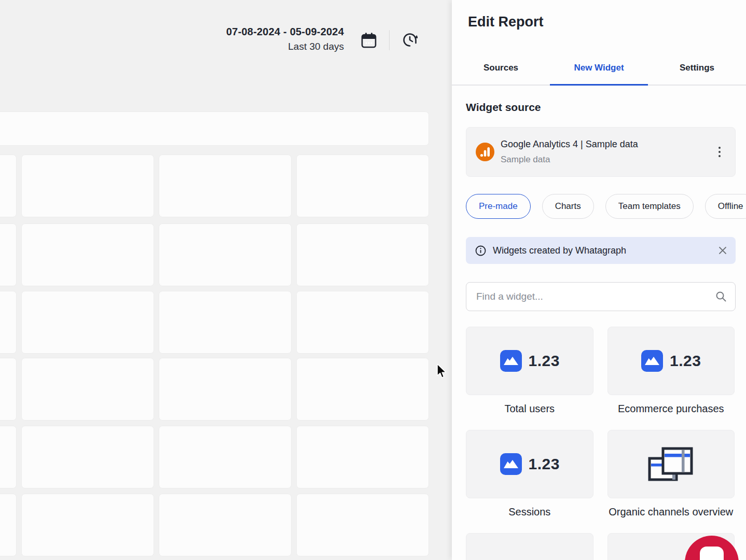 The width and height of the screenshot is (746, 560). What do you see at coordinates (671, 464) in the screenshot?
I see `table-overview-icon` at bounding box center [671, 464].